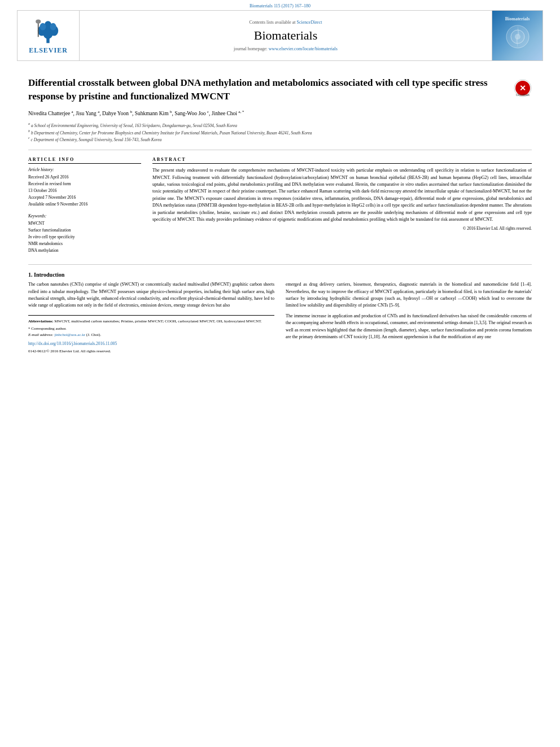 The height and width of the screenshot is (747, 560). What do you see at coordinates (85, 187) in the screenshot?
I see `revised-date: Received in revised form13 October 2016` at bounding box center [85, 187].